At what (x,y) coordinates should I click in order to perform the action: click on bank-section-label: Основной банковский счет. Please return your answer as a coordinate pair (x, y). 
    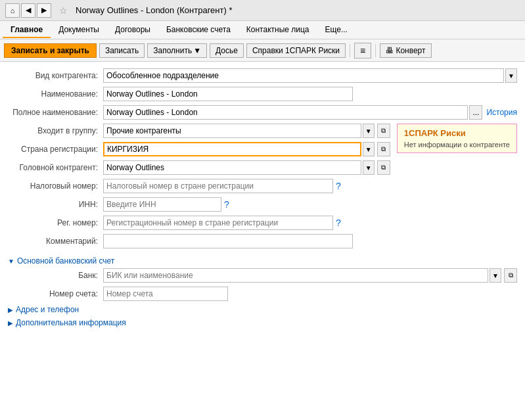
    Looking at the image, I should click on (66, 261).